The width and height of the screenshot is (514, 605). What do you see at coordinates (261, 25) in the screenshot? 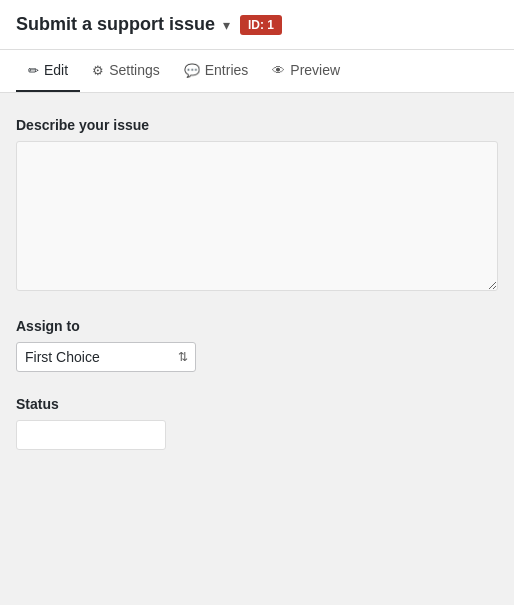
I see `id-badge: ID: 1` at bounding box center [261, 25].